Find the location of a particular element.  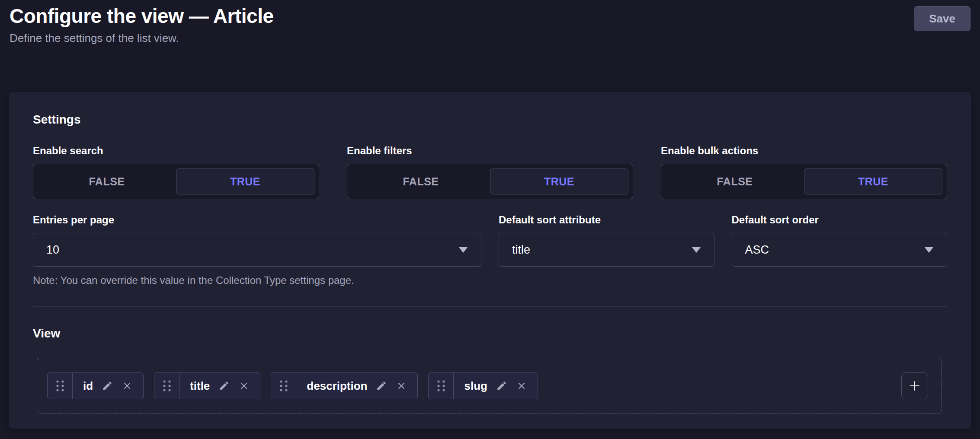

entries-per-page-label: Entries per page is located at coordinates (257, 220).